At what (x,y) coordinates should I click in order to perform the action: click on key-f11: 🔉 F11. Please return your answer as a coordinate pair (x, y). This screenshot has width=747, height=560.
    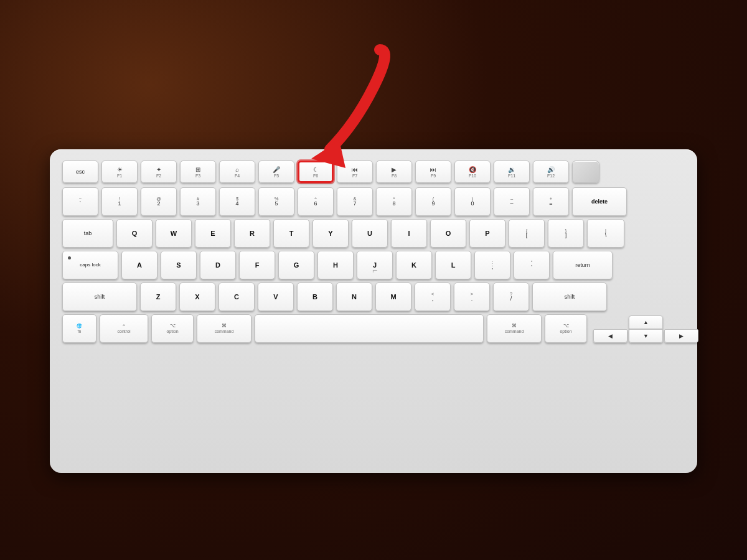
    Looking at the image, I should click on (512, 172).